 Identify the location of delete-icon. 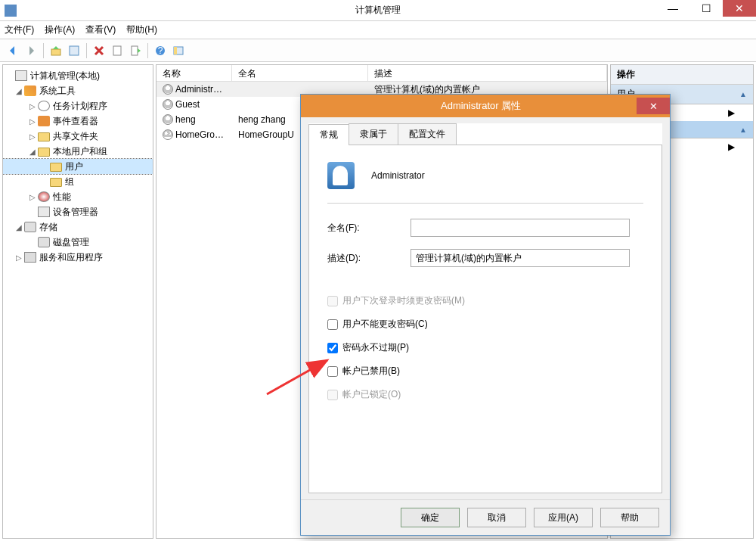
(99, 51).